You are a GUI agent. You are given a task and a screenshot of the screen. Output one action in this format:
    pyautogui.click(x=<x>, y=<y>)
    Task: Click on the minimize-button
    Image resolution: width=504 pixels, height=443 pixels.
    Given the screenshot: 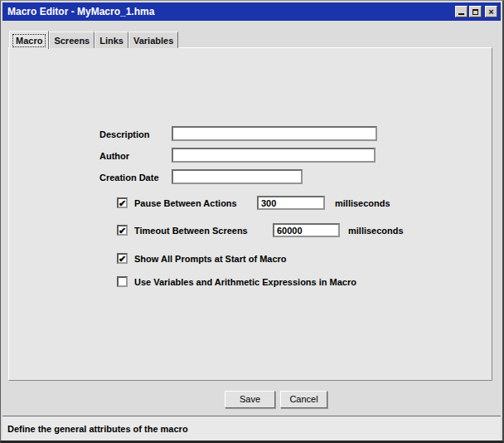 What is the action you would take?
    pyautogui.click(x=461, y=12)
    